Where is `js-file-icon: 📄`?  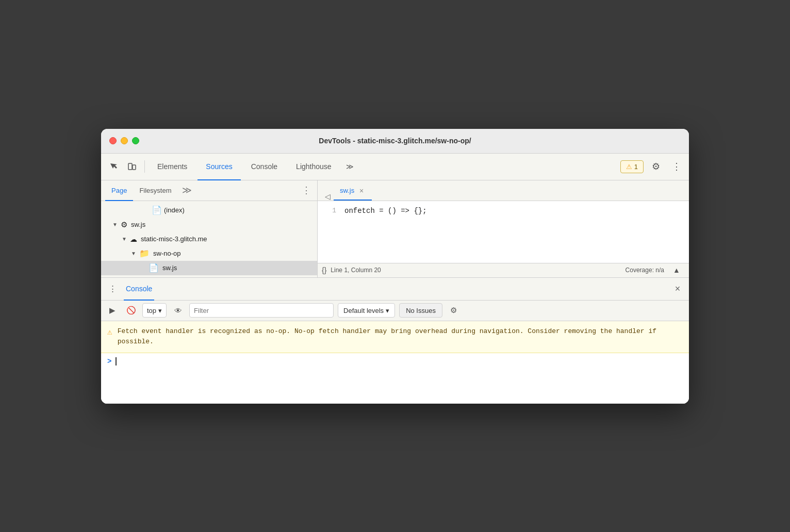 js-file-icon: 📄 is located at coordinates (154, 268).